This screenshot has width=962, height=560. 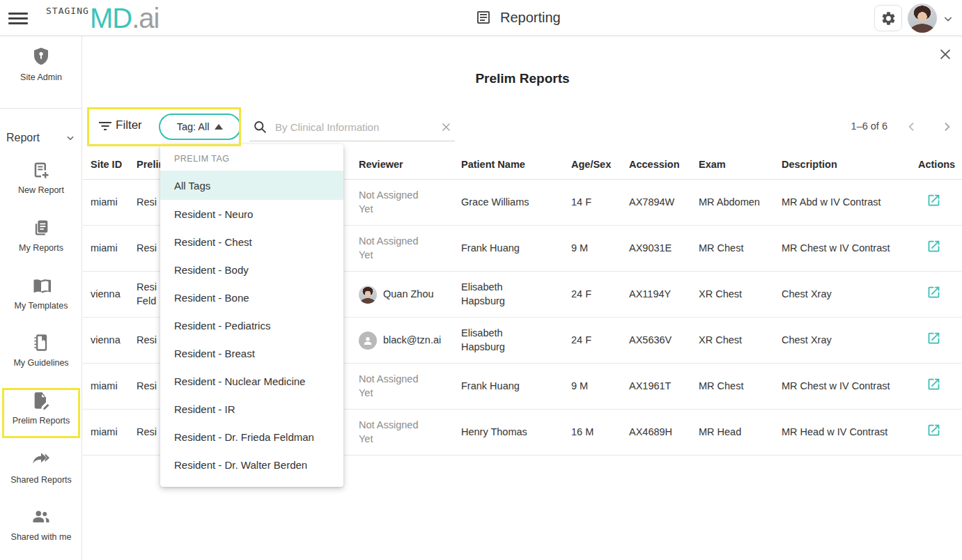 What do you see at coordinates (888, 18) in the screenshot?
I see `settings-button` at bounding box center [888, 18].